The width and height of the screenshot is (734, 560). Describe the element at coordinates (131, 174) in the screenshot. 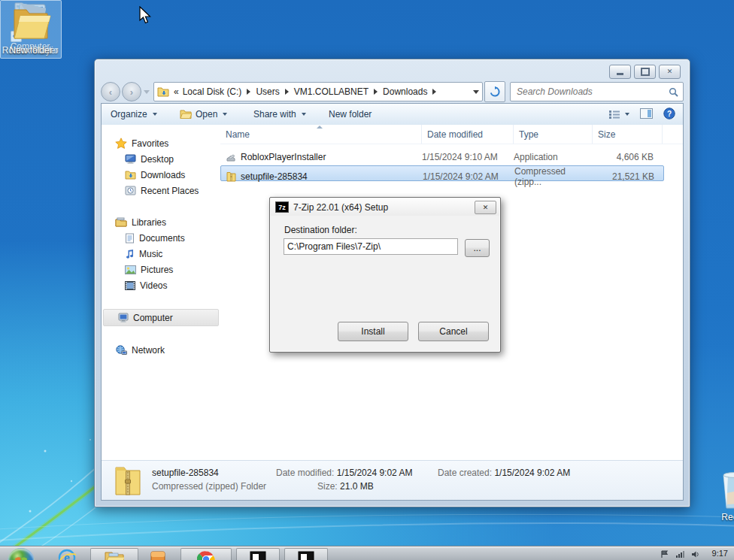

I see `downloads-icon` at that location.